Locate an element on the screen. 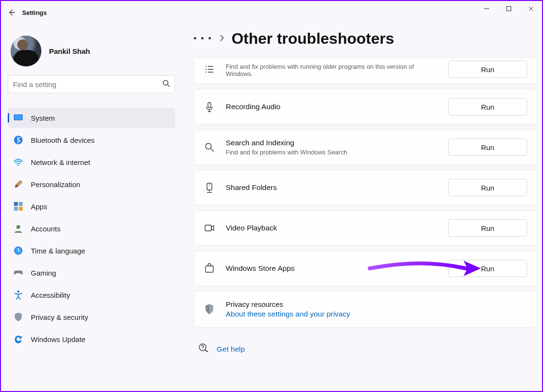  sidebar-item-label: Bluetooth & devices is located at coordinates (63, 140).